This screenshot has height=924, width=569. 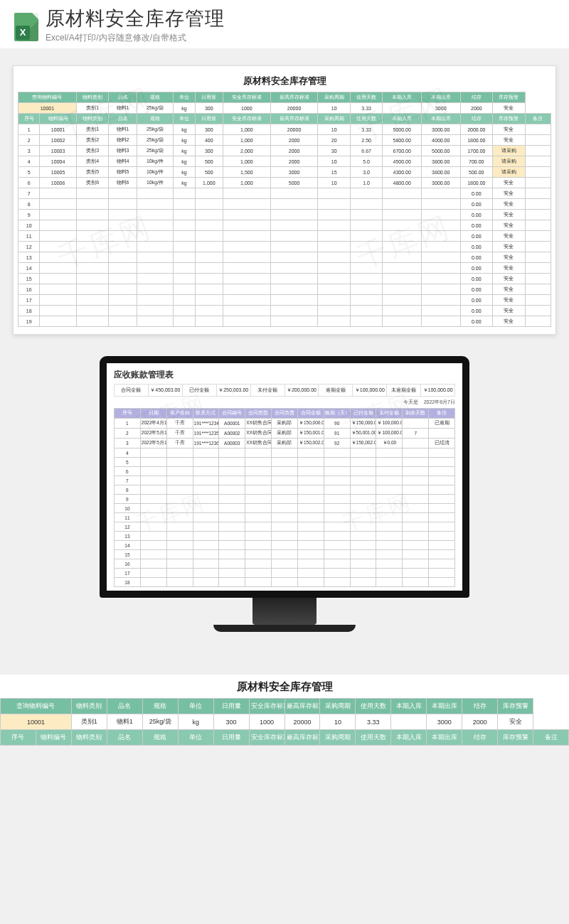 What do you see at coordinates (132, 390) in the screenshot?
I see `summary-label: 合同金额` at bounding box center [132, 390].